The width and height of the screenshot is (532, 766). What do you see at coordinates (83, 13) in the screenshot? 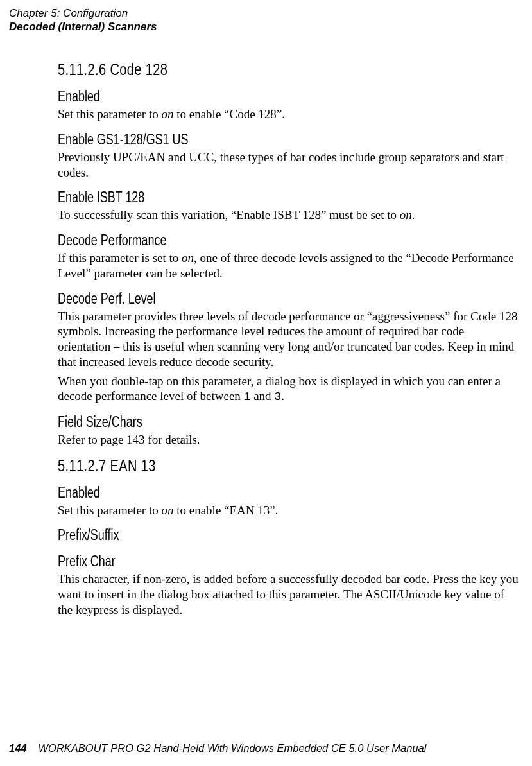
I see `running-header-line1: Chapter 5: Configuration` at bounding box center [83, 13].